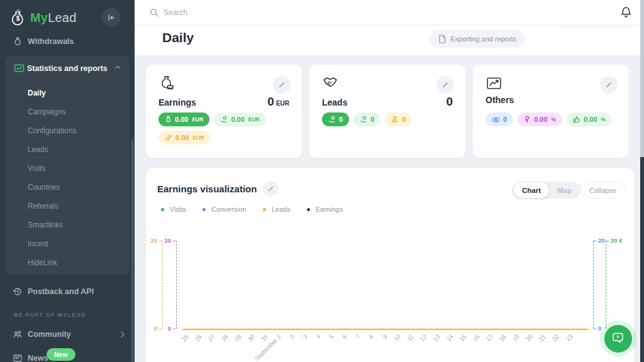  Describe the element at coordinates (264, 338) in the screenshot. I see `x-axis-tick-label: 31` at that location.